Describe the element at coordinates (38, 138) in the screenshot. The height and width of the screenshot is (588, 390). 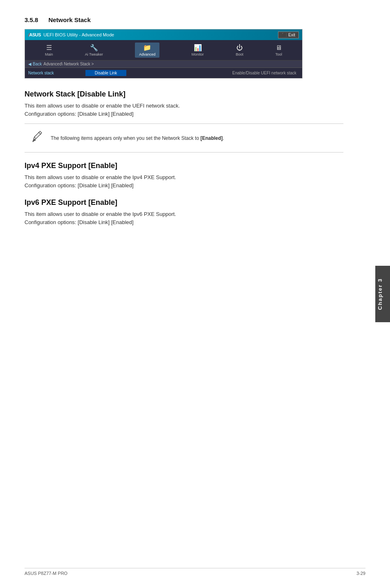
I see `note-pencil-icon` at that location.